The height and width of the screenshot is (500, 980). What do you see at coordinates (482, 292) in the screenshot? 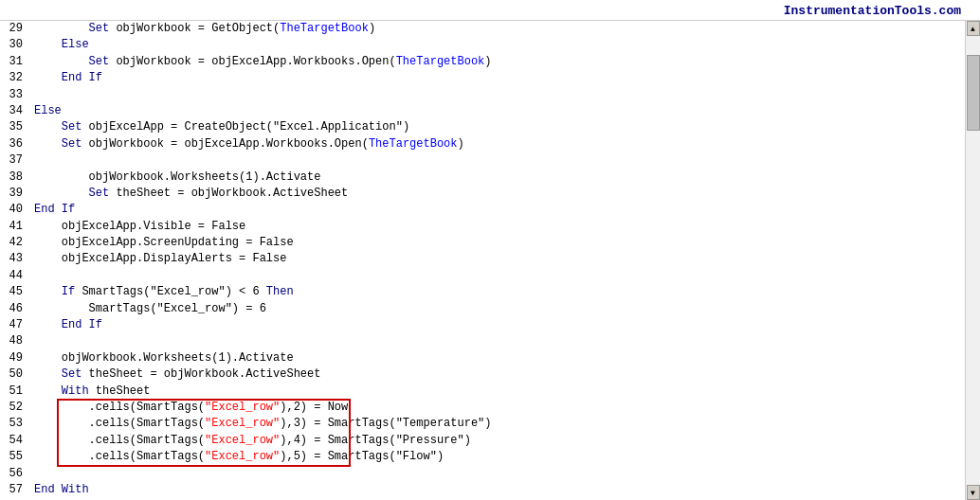
I see `table-row: 45 If SmartTags("Excel_row") < 6 Then` at bounding box center [482, 292].